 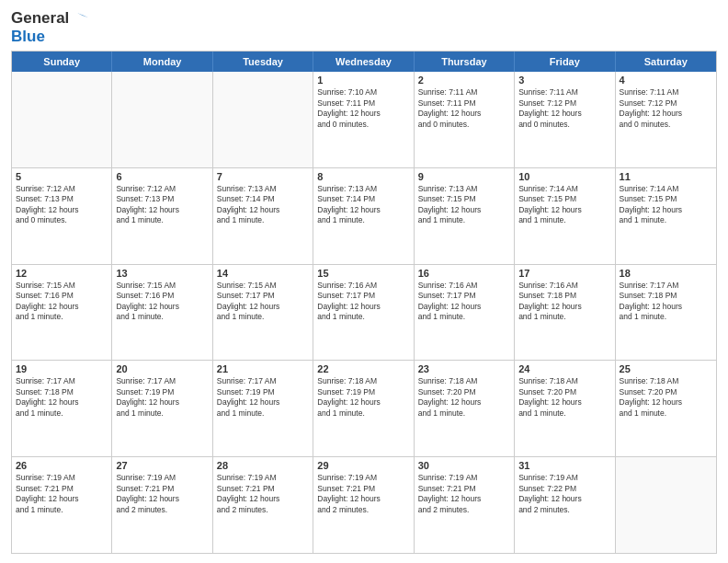 I want to click on calendar-cell: 17Sunrise: 7:16 AM Sunset: 7:18 PM Dayli…, so click(x=564, y=313).